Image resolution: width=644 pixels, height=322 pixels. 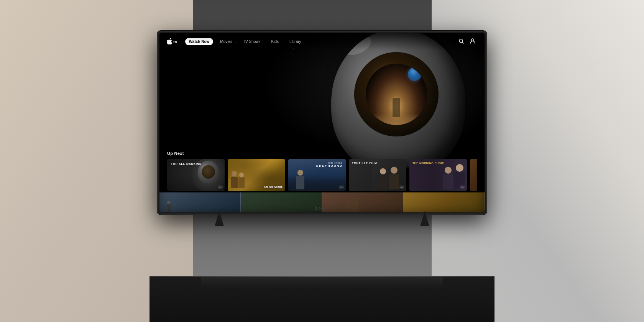 What do you see at coordinates (234, 182) in the screenshot?
I see `body1` at bounding box center [234, 182].